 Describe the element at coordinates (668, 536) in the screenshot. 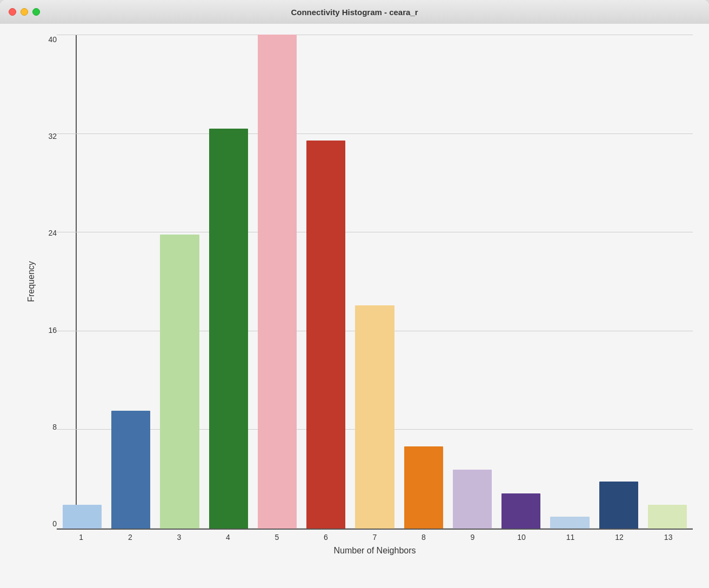

I see `x-axis-label: 13` at that location.